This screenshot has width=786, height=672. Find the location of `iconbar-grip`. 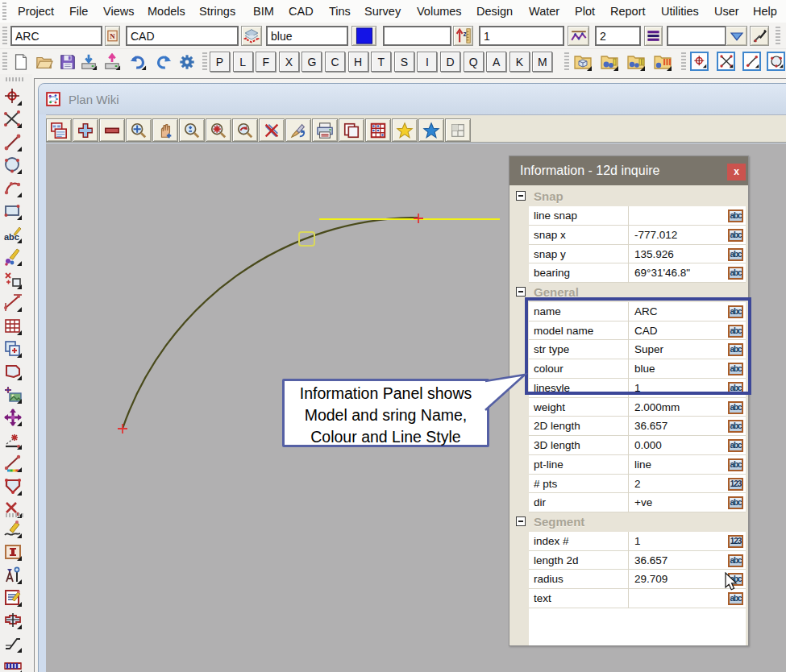

iconbar-grip is located at coordinates (5, 61).